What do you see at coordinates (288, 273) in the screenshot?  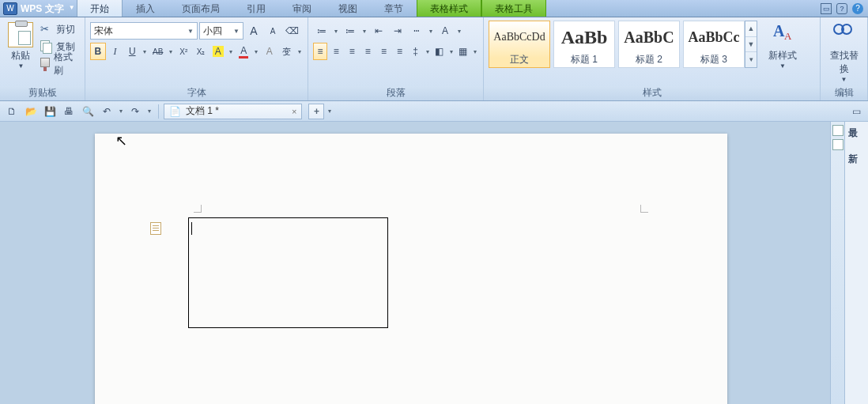 I see `table-rectangle` at bounding box center [288, 273].